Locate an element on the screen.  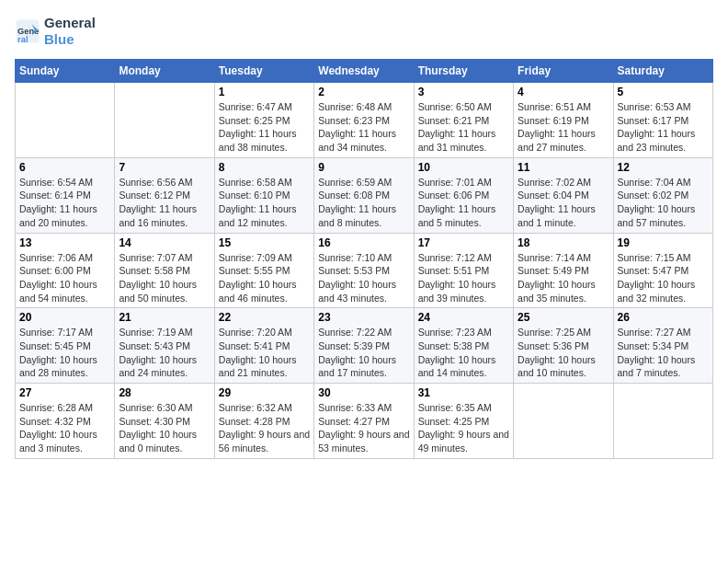
day-info: Sunrise: 6:33 AM Sunset: 4:27 PM Dayligh… is located at coordinates (364, 429).